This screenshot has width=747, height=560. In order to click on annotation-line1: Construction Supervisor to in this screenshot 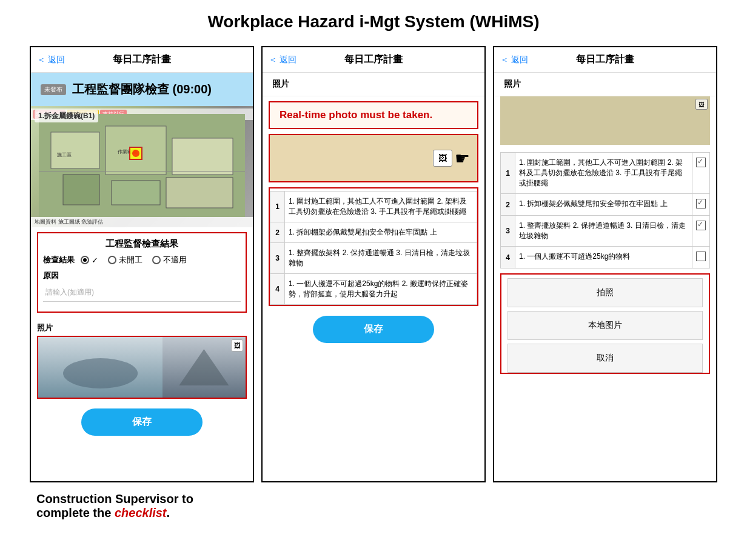, I will do `click(386, 499)`.